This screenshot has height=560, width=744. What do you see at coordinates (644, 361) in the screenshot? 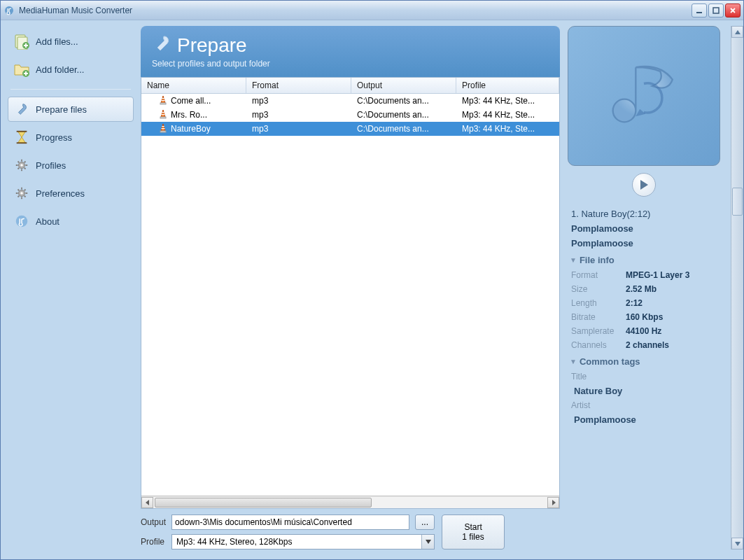
I see `common-tags-header: ▼ Common tags` at bounding box center [644, 361].